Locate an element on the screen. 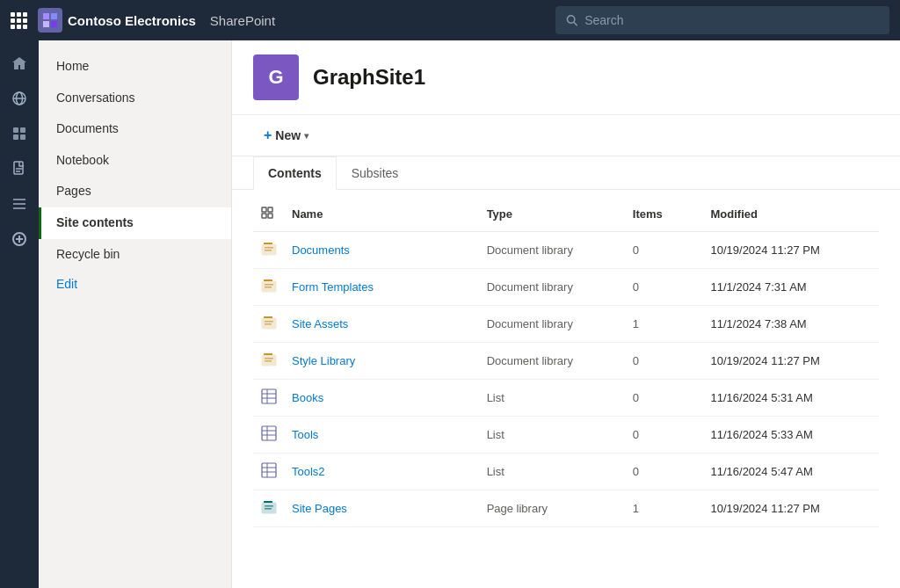 This screenshot has height=588, width=900. nav-item-documents: Documents is located at coordinates (135, 129).